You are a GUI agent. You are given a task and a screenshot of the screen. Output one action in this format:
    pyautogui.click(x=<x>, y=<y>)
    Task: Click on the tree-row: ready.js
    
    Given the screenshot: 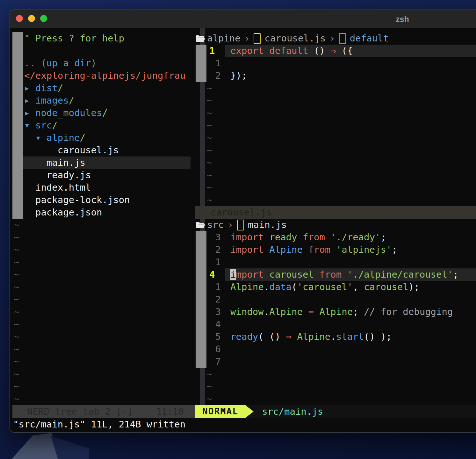 What is the action you would take?
    pyautogui.click(x=101, y=175)
    